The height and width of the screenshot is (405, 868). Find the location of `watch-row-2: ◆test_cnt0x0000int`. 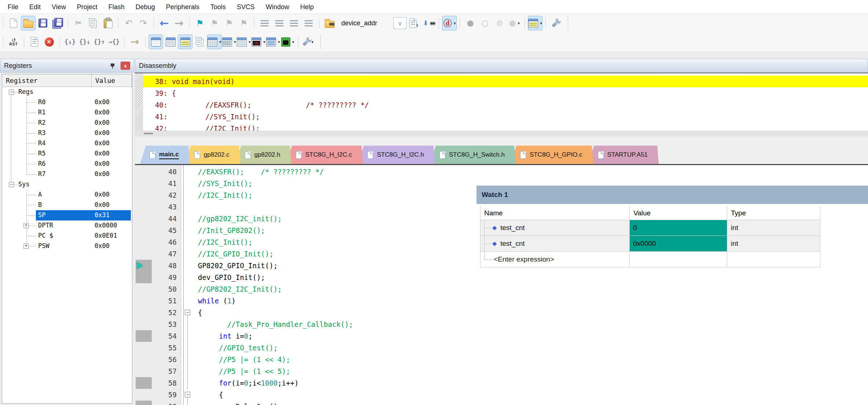

watch-row-2: ◆test_cnt0x0000int is located at coordinates (650, 244).